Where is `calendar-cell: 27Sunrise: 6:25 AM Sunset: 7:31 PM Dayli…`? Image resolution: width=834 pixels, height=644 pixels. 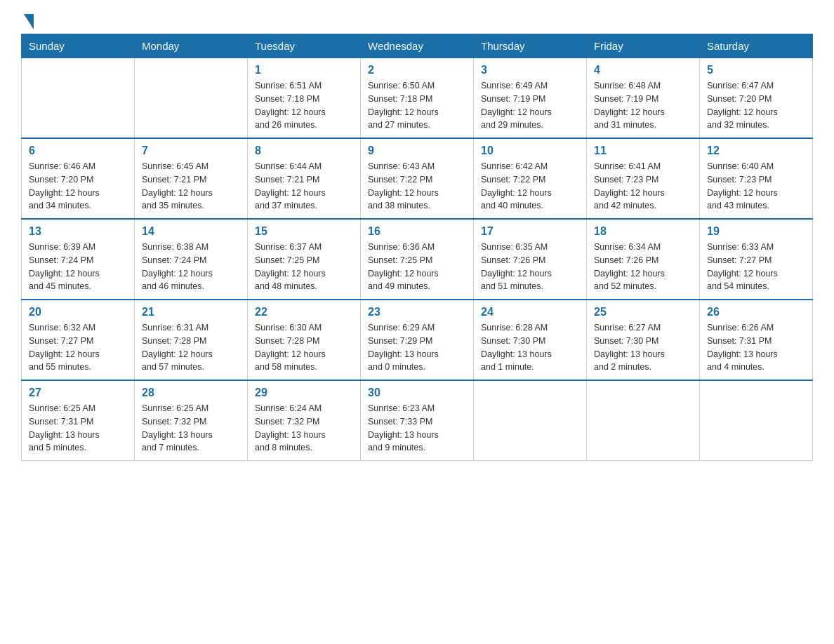 calendar-cell: 27Sunrise: 6:25 AM Sunset: 7:31 PM Dayli… is located at coordinates (79, 421).